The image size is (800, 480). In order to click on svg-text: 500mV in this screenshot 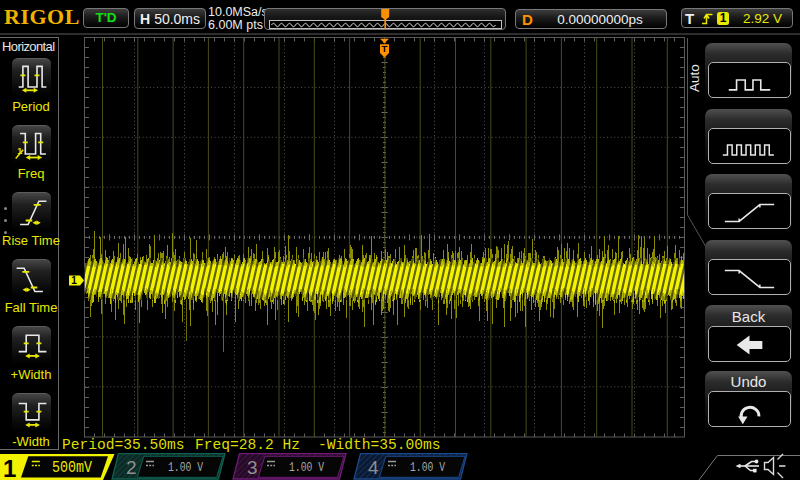, I will do `click(72, 468)`.